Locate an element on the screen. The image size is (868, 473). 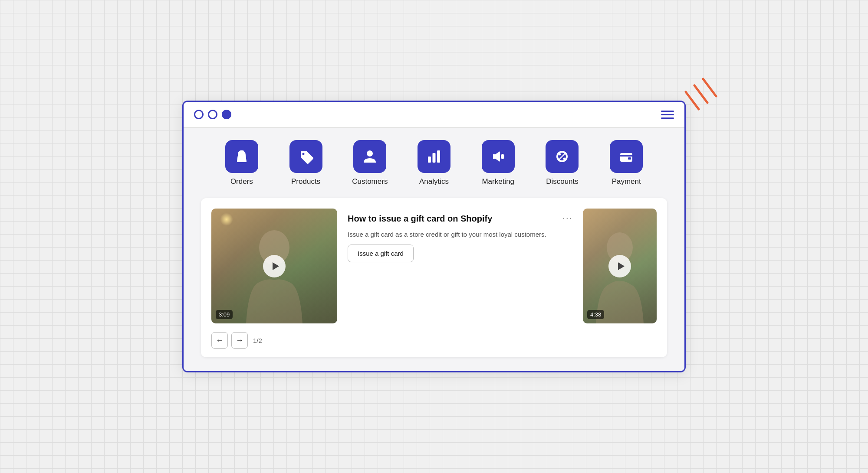
video-info-header: How to issue a gift card on Shopify ··· is located at coordinates (460, 219).